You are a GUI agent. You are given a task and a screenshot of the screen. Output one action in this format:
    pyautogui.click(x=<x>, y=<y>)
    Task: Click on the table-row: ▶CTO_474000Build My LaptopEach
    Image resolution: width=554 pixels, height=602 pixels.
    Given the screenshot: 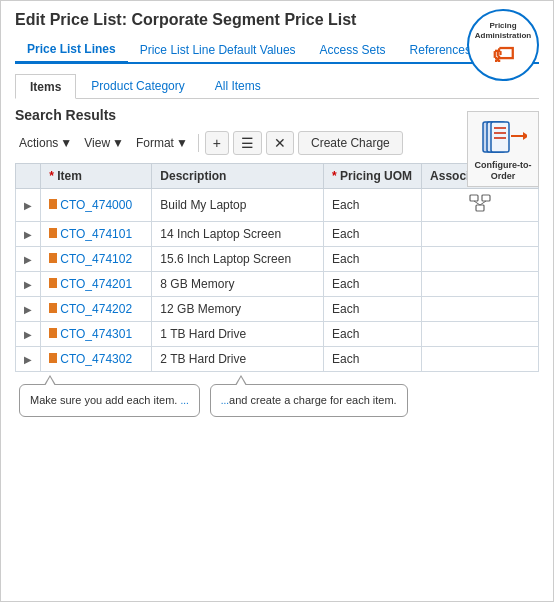 What is the action you would take?
    pyautogui.click(x=278, y=206)
    